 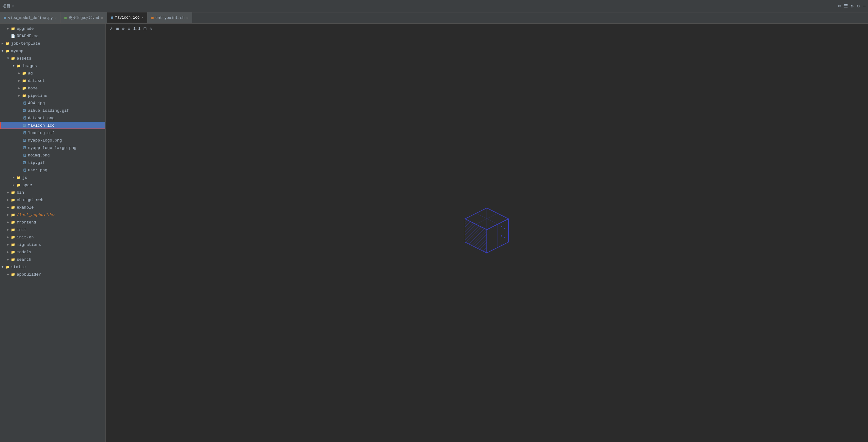 What do you see at coordinates (53, 200) in the screenshot?
I see `tree-item-chatgpt-web: ▶ 📁 chatgpt-web` at bounding box center [53, 200].